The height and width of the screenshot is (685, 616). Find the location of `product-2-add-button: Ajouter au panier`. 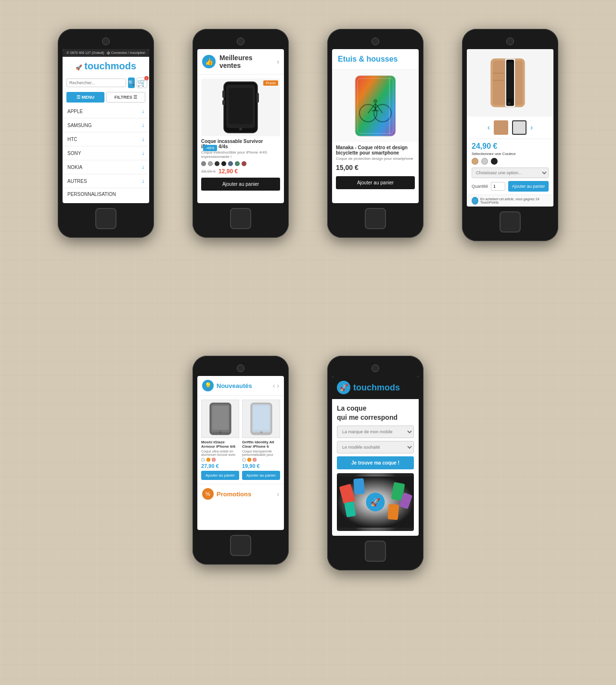

product-2-add-button: Ajouter au panier is located at coordinates (261, 476).